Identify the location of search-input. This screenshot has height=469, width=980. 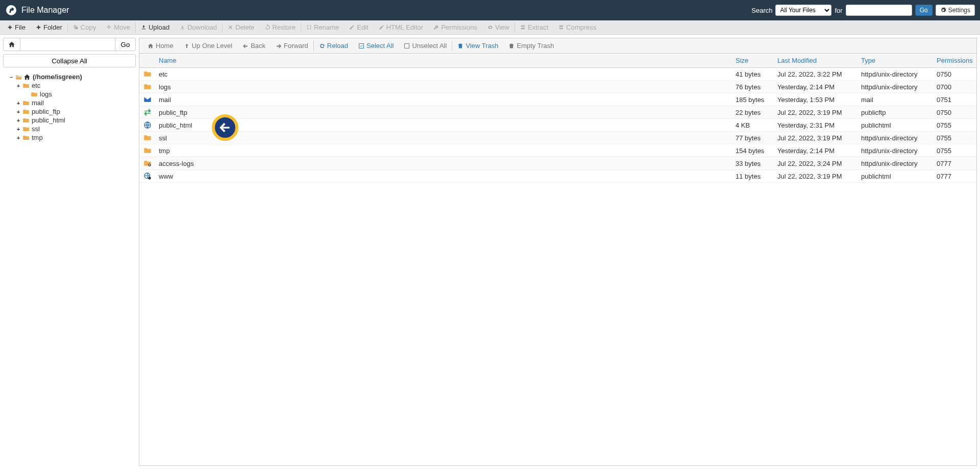
(879, 10).